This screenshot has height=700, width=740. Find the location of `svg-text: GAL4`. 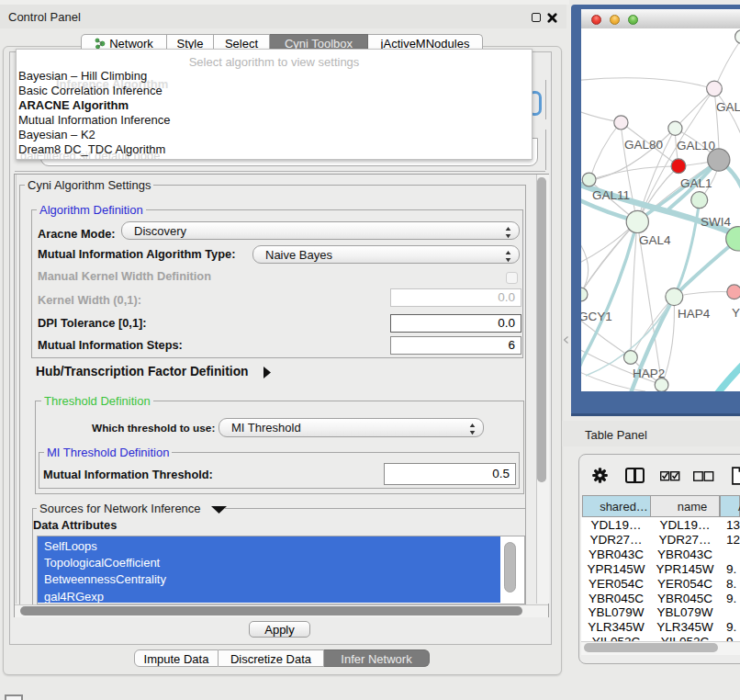

svg-text: GAL4 is located at coordinates (656, 241).